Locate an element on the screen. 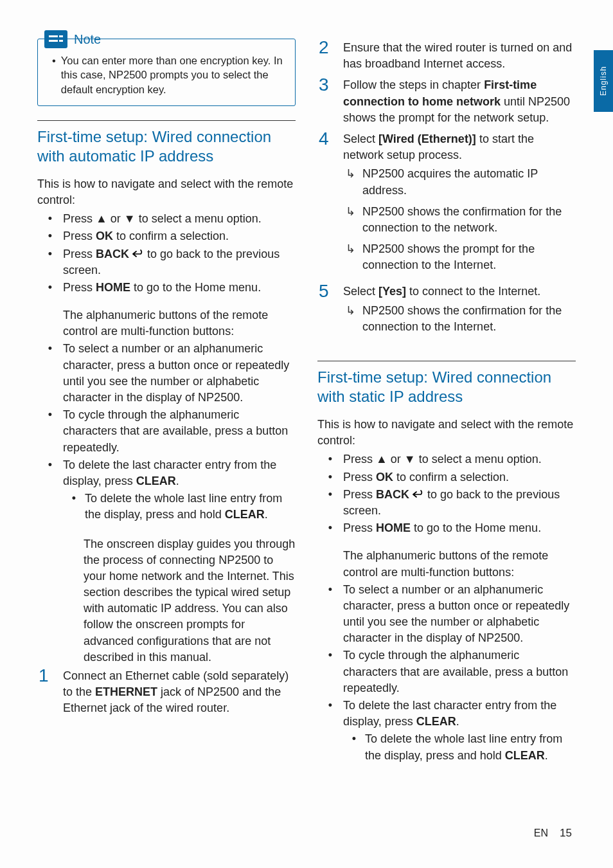 The image size is (613, 868). section-heading-auto-ip: First-time setup: Wired connection with … is located at coordinates (166, 147).